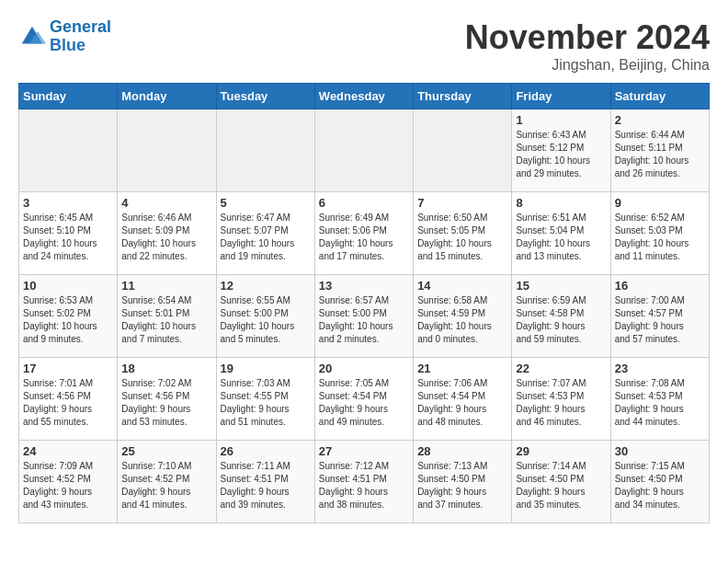 The height and width of the screenshot is (563, 728). I want to click on calendar-cell: 9Sunrise: 6:52 AM Sunset: 5:03 PM Daylig…, so click(660, 234).